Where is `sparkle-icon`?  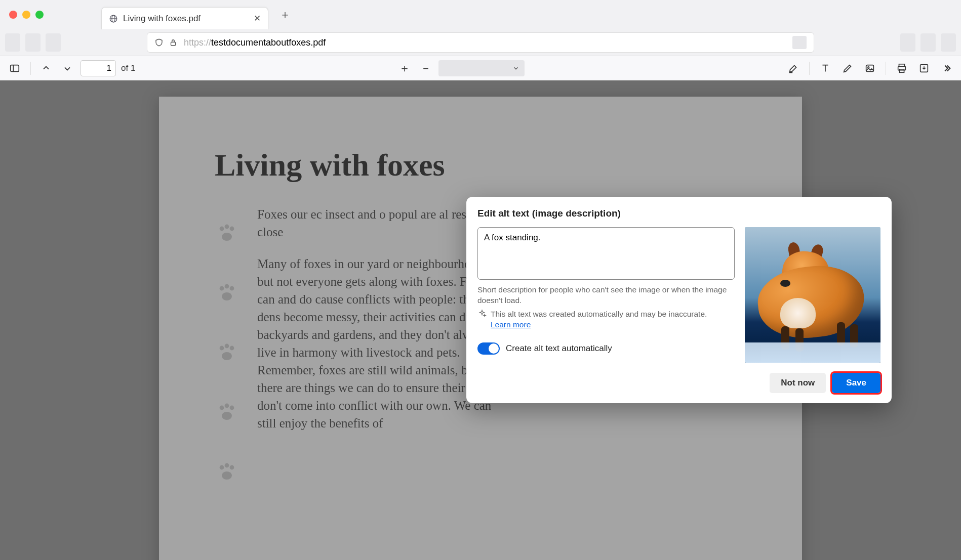 sparkle-icon is located at coordinates (482, 320).